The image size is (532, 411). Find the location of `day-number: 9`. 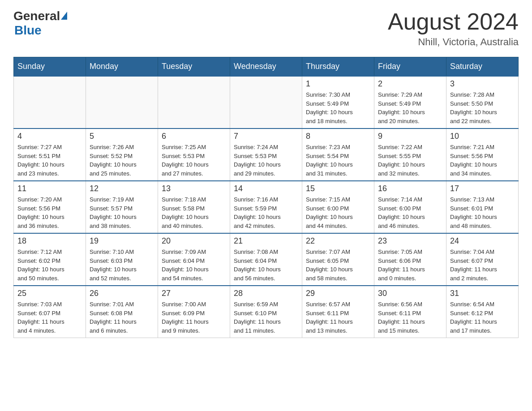

day-number: 9 is located at coordinates (410, 136).